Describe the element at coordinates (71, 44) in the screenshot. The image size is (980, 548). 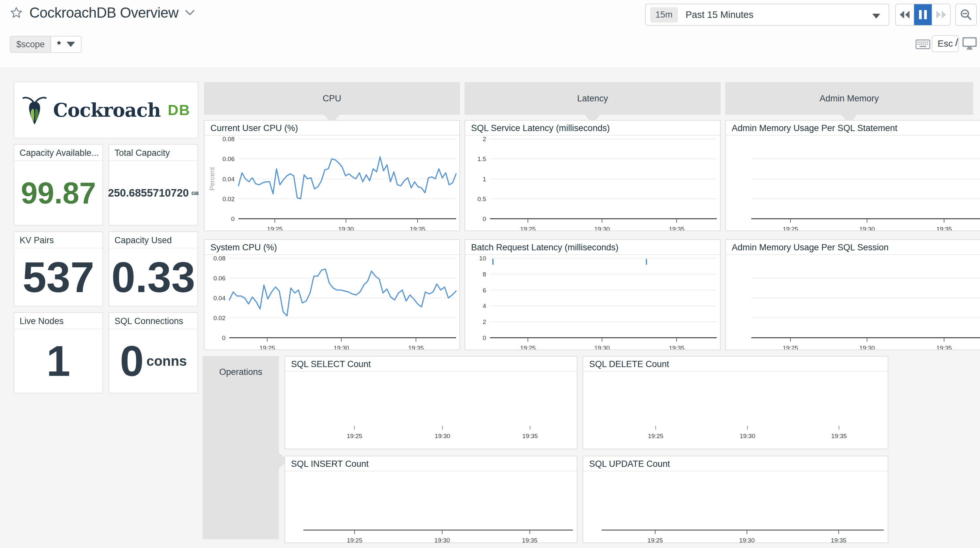
I see `scope-caret-icon` at that location.